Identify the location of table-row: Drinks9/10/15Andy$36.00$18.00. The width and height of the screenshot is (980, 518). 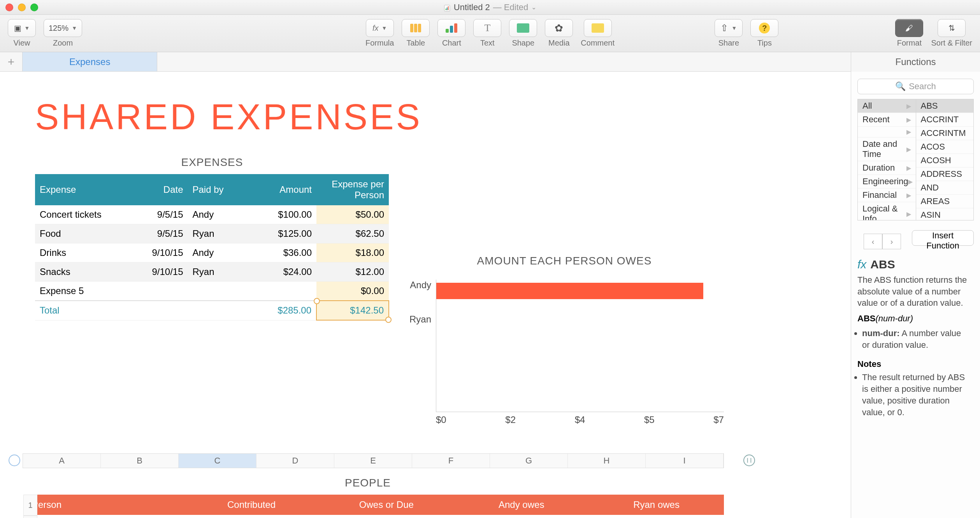
(212, 253).